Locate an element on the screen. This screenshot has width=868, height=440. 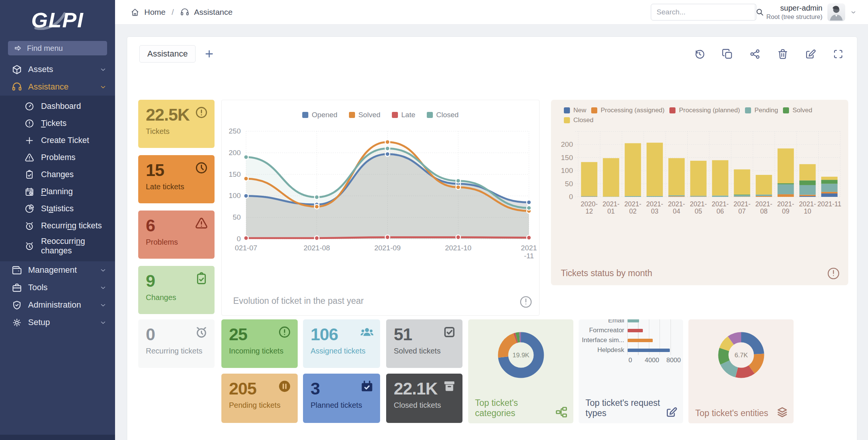
entities-donut-chart: 6.7K is located at coordinates (741, 355).